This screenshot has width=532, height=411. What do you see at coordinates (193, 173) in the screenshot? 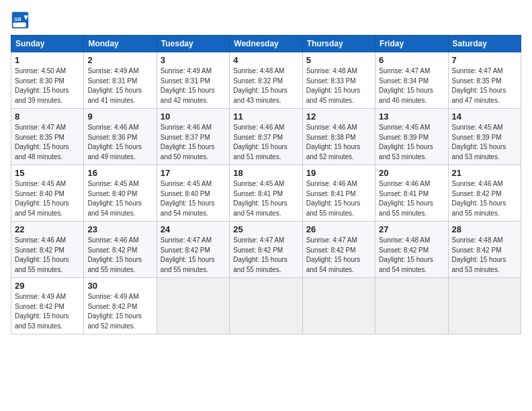
I see `day-number: 17` at bounding box center [193, 173].